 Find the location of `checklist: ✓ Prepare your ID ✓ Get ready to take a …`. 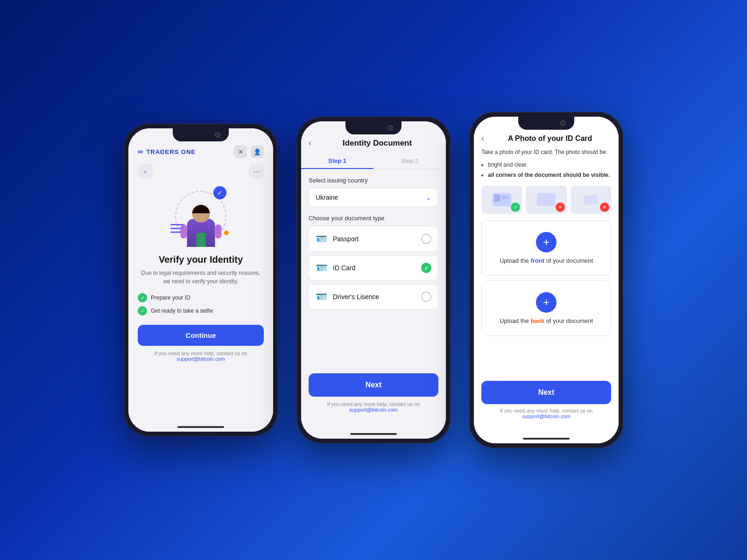

checklist: ✓ Prepare your ID ✓ Get ready to take a … is located at coordinates (201, 304).